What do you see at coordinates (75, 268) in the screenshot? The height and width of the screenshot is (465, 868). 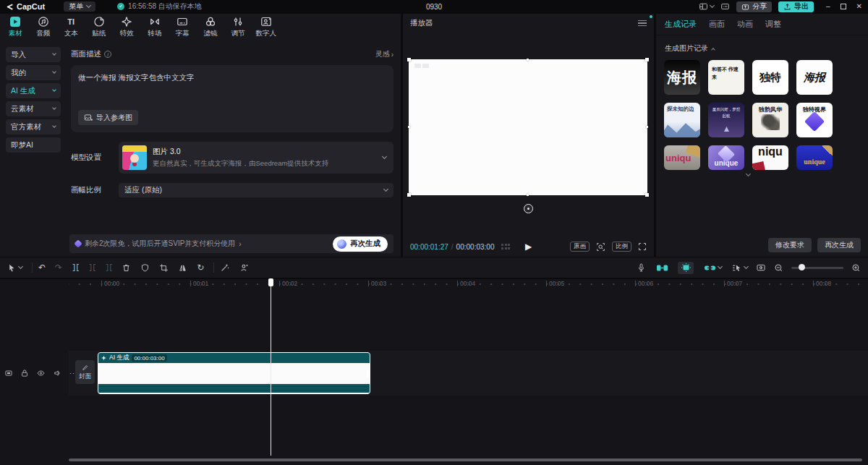 I see `split-button: ][` at bounding box center [75, 268].